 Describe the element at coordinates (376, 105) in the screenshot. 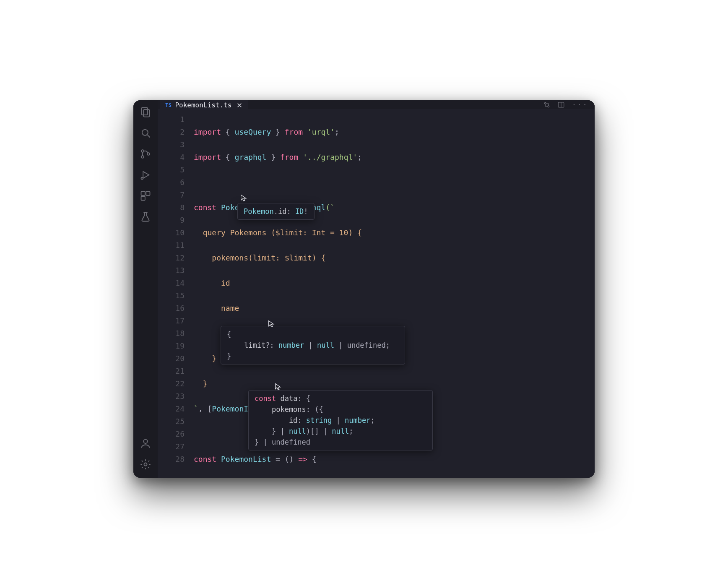

I see `tab-bar: TS PokemonList.ts ···` at that location.